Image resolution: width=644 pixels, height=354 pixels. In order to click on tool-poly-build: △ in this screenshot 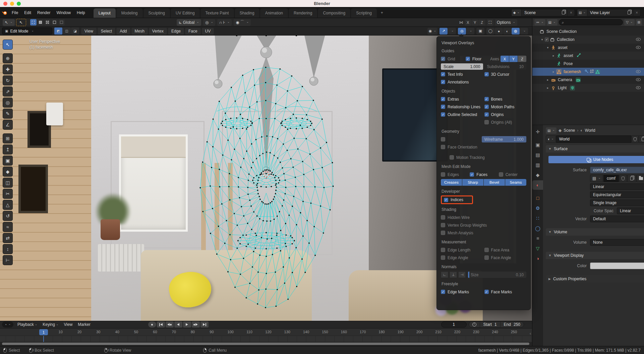, I will do `click(8, 205)`.